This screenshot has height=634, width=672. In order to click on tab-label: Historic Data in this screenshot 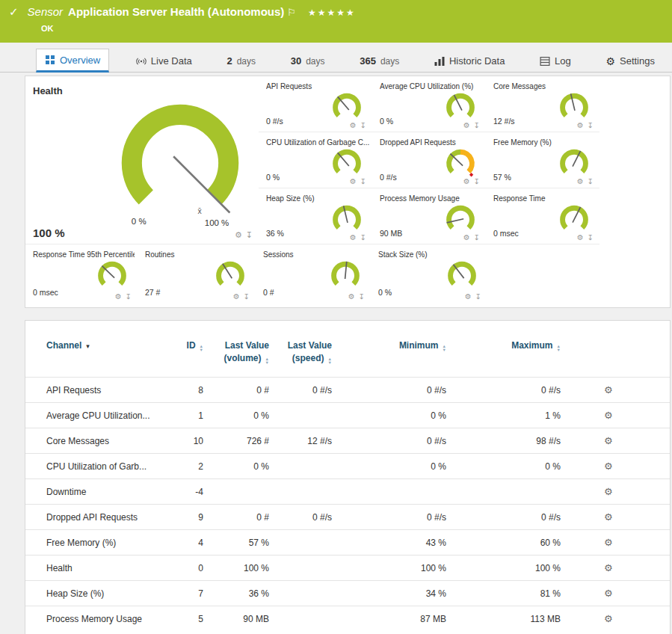, I will do `click(477, 61)`.